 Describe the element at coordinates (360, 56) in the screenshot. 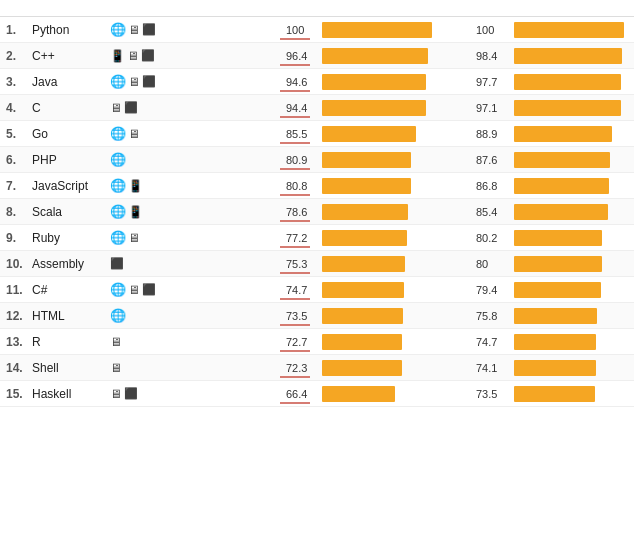

I see `left-bar-cell: 96.4` at that location.